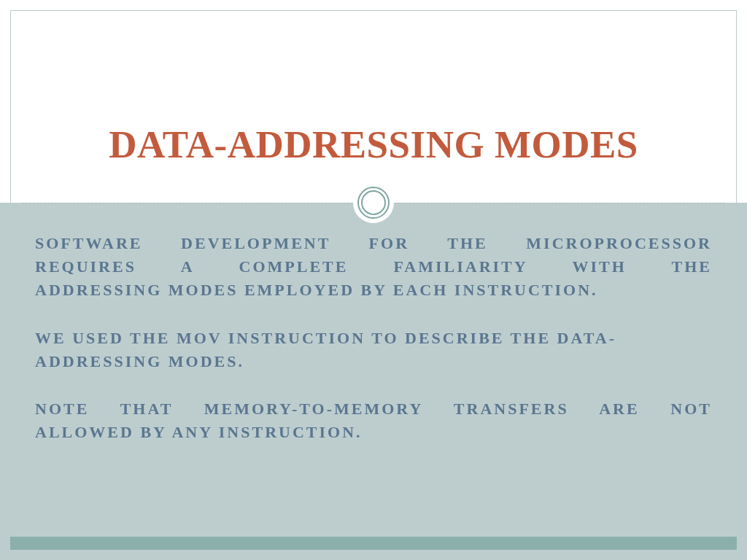 This screenshot has height=560, width=747. Describe the element at coordinates (374, 144) in the screenshot. I see `slide-title: DATA-ADDRESSING MODES` at that location.